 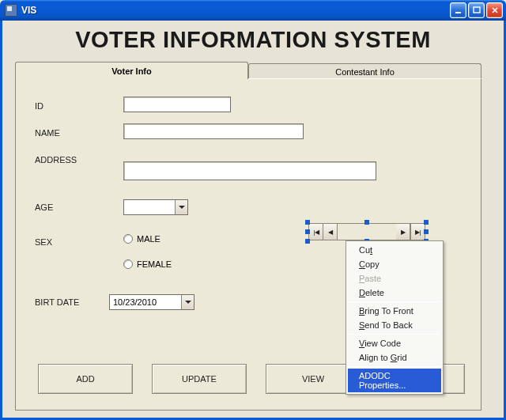 What do you see at coordinates (145, 302) in the screenshot?
I see `birthdate-value: 10/23/2010` at bounding box center [145, 302].